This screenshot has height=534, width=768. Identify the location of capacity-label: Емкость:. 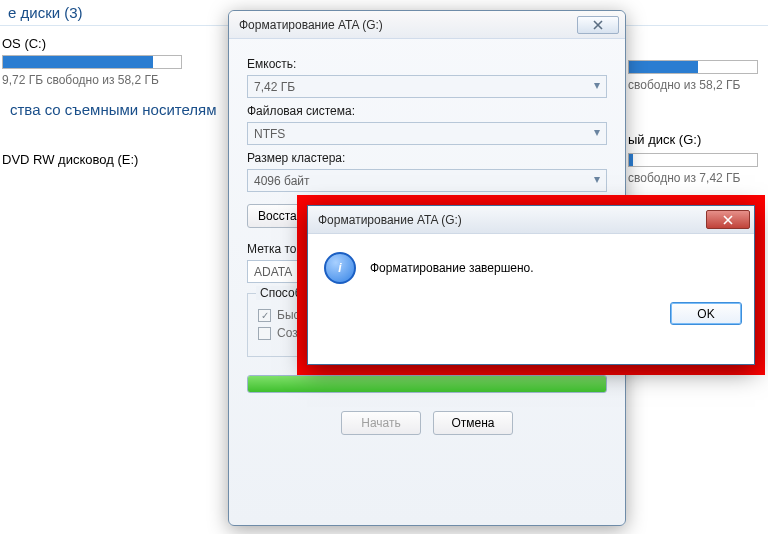
(427, 64).